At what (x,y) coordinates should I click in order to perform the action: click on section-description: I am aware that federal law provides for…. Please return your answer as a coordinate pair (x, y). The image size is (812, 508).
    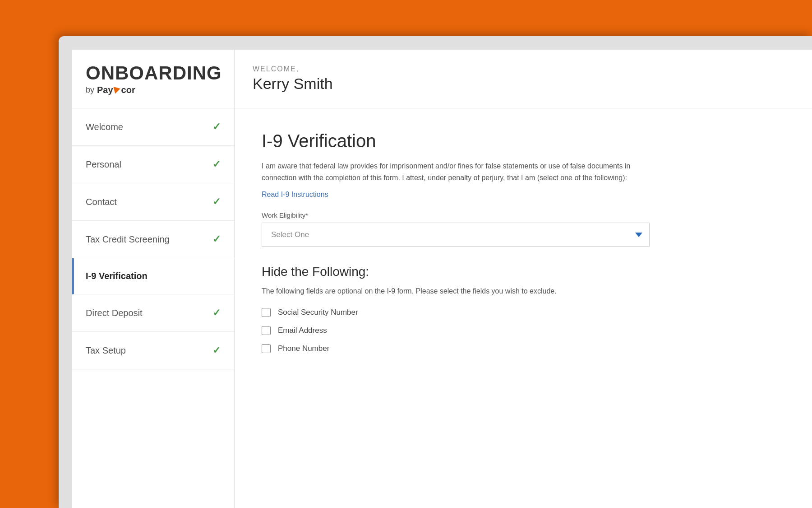
    Looking at the image, I should click on (456, 172).